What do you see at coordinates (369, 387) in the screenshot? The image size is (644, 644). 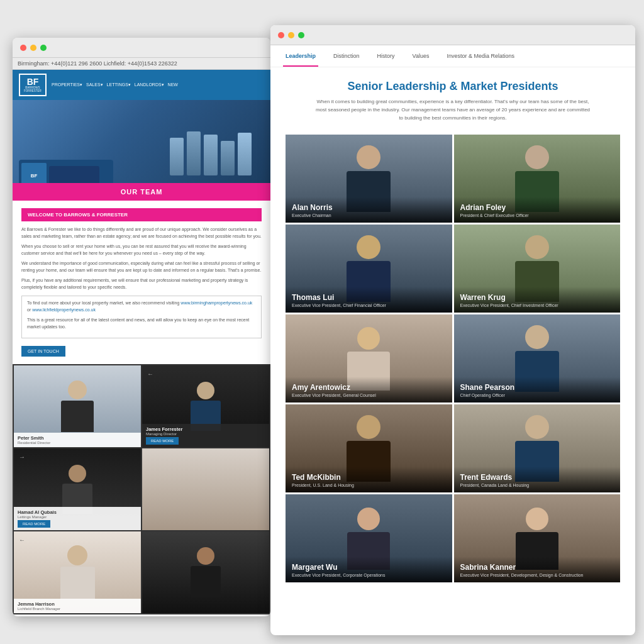 I see `amy-name: Amy Arentowicz` at bounding box center [369, 387].